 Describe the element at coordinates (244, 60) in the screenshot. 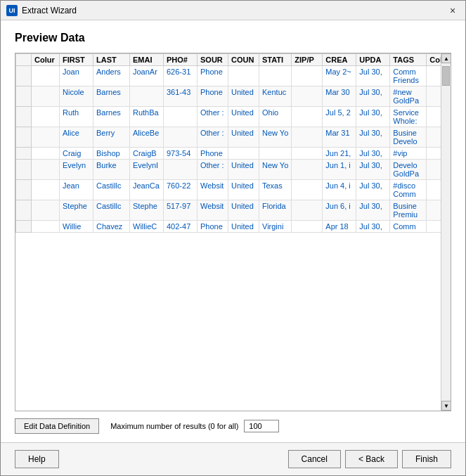

I see `col-header-country: COUN` at that location.